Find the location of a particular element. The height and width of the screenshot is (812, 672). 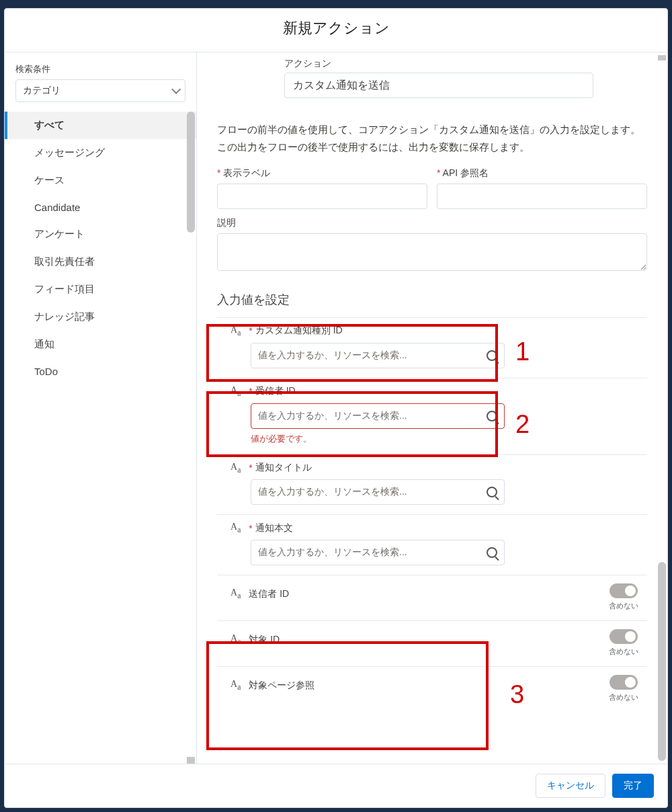

sidebar-label: 検索条件 is located at coordinates (101, 69).